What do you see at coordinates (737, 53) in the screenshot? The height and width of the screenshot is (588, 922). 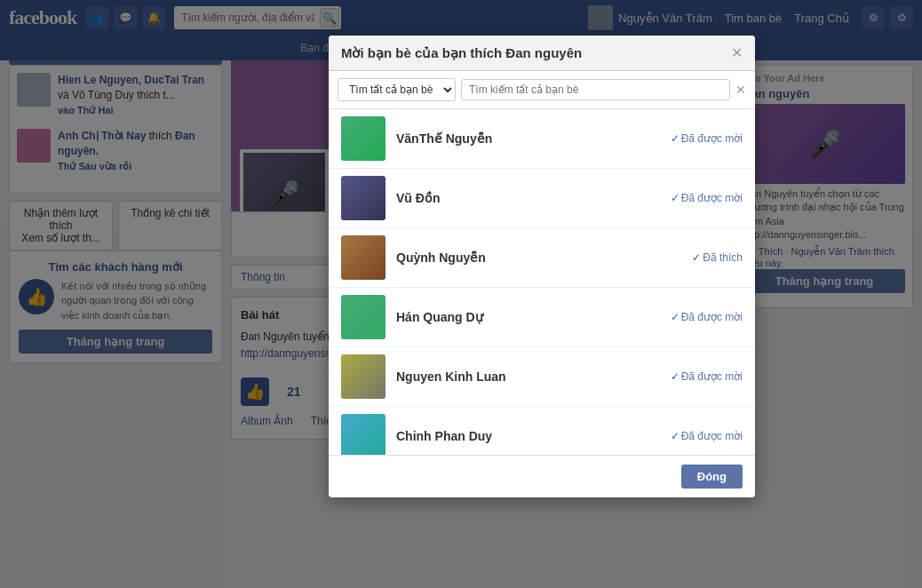 I see `modal-close-button: ✕` at bounding box center [737, 53].